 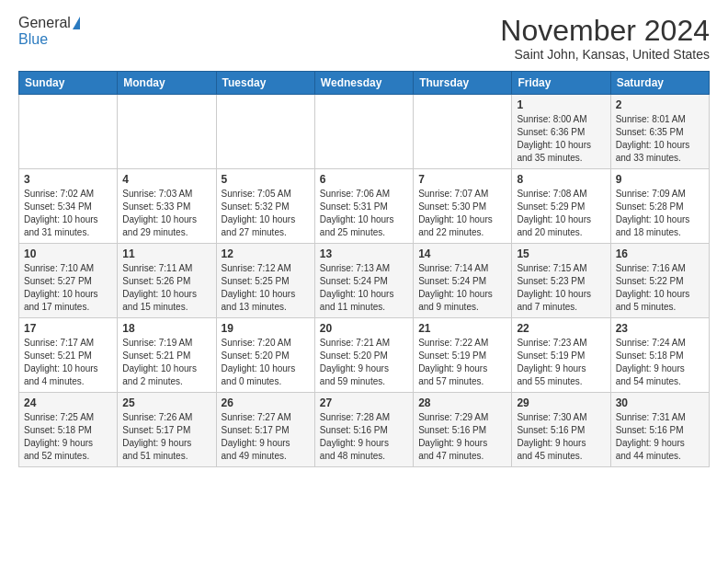 I want to click on day-number: 21, so click(x=462, y=328).